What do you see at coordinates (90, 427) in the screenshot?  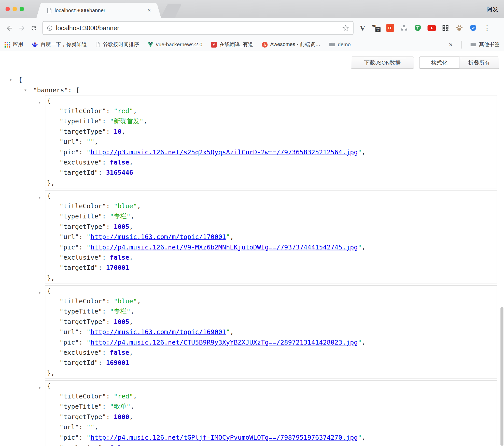 I see `json-string-value` at bounding box center [90, 427].